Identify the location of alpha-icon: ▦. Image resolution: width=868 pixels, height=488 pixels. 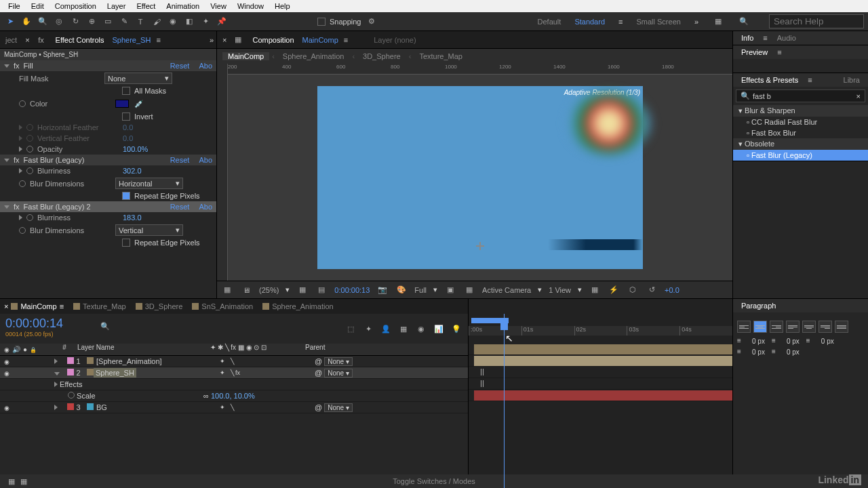
(227, 290).